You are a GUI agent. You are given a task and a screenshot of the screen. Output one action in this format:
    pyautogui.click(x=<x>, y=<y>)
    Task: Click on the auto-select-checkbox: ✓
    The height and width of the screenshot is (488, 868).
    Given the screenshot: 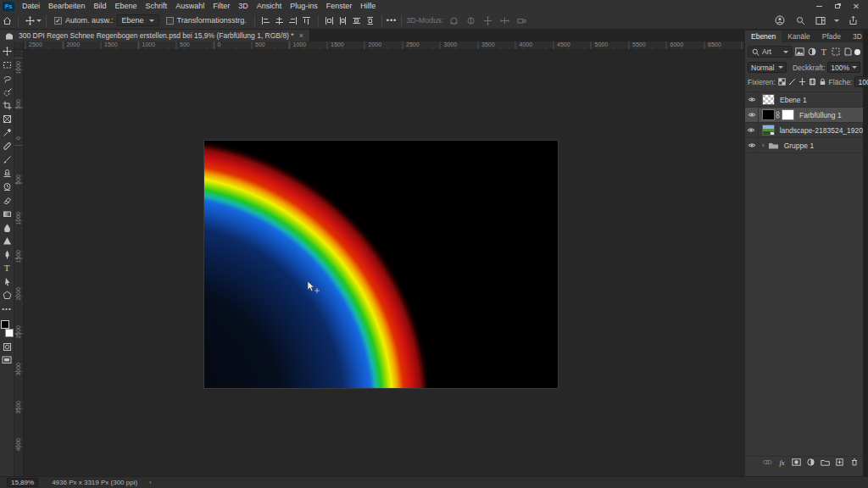 What is the action you would take?
    pyautogui.click(x=58, y=20)
    